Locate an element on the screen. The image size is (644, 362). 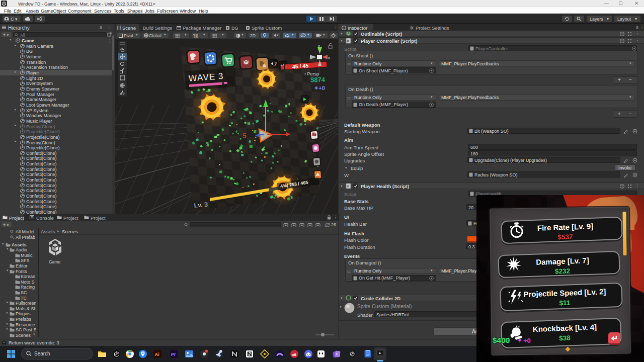
svg-text: Lv. 3 is located at coordinates (201, 205).